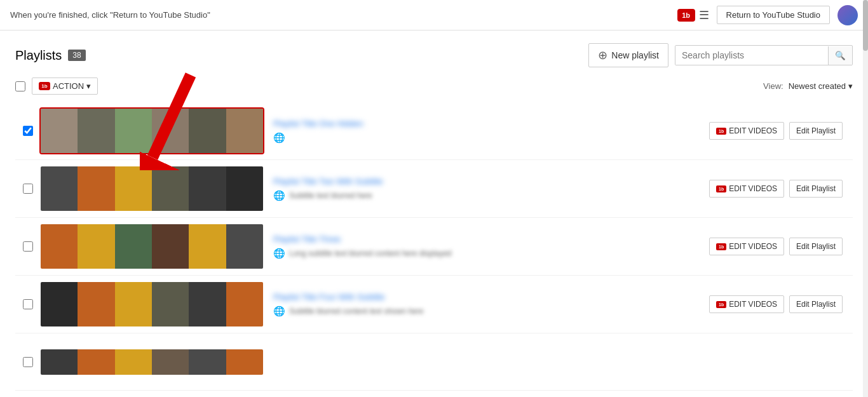 The width and height of the screenshot is (868, 397). Describe the element at coordinates (704, 15) in the screenshot. I see `hamburger-icon: ☰` at that location.